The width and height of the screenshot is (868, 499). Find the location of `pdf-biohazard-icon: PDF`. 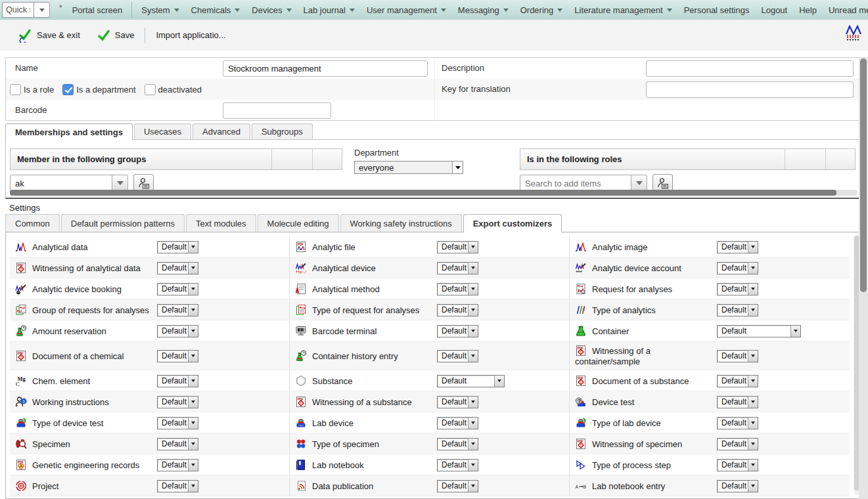

pdf-biohazard-icon: PDF is located at coordinates (21, 465).